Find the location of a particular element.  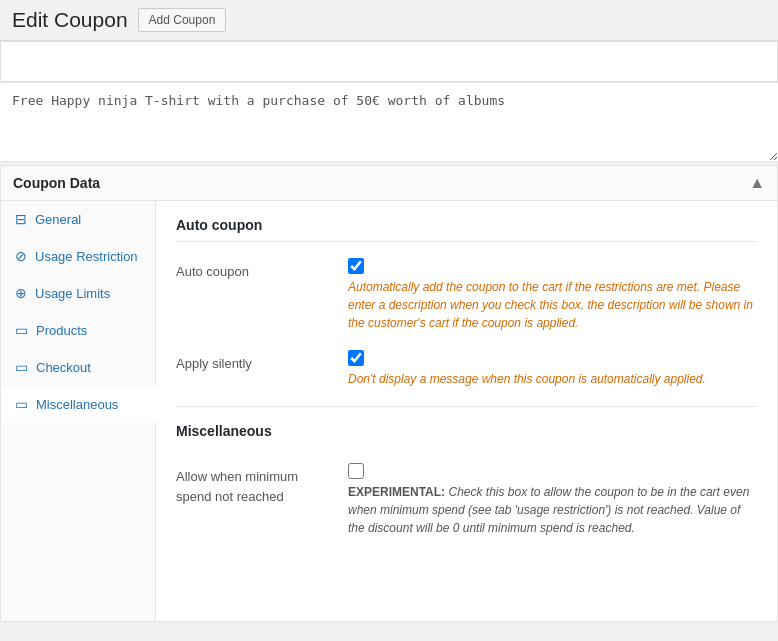

tab-products-label: Products is located at coordinates (62, 330).